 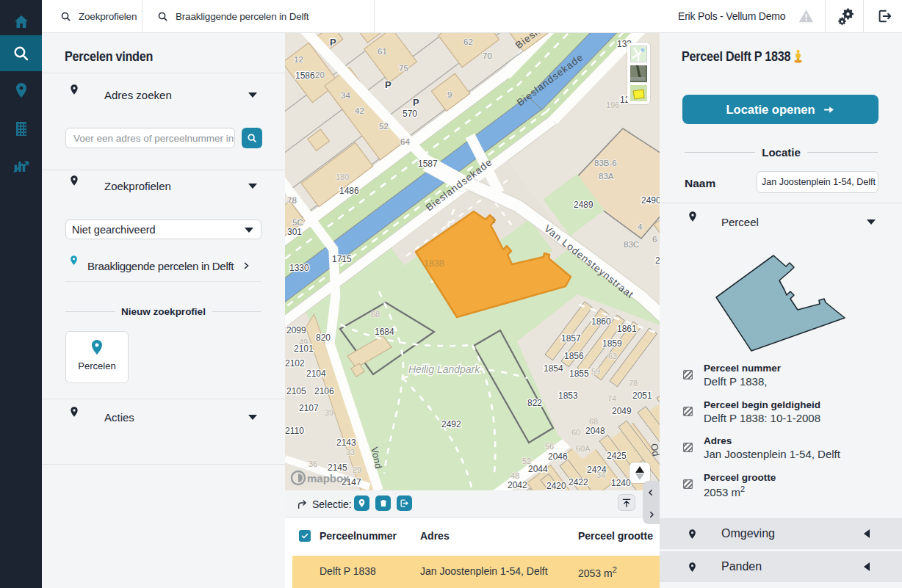 I want to click on svg-text: 1838, so click(x=434, y=264).